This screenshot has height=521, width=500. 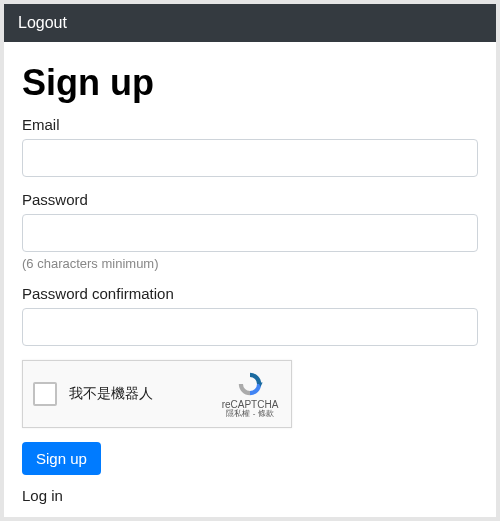 I want to click on recaptcha-brand: reCAPTCHA, so click(x=250, y=404).